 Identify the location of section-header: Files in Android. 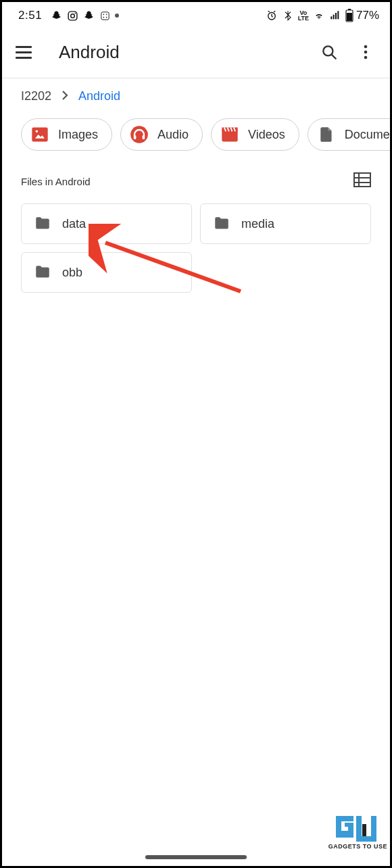
(196, 176).